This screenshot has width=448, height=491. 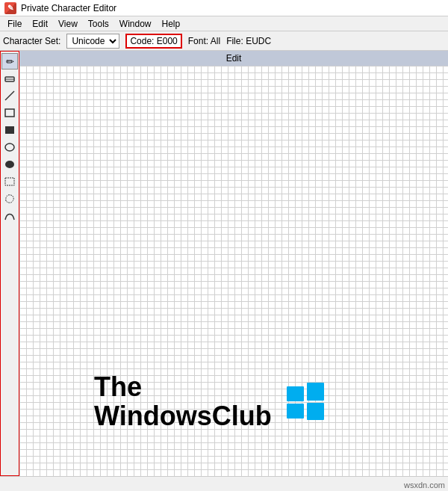 I want to click on tool-freeform-select, so click(x=10, y=199).